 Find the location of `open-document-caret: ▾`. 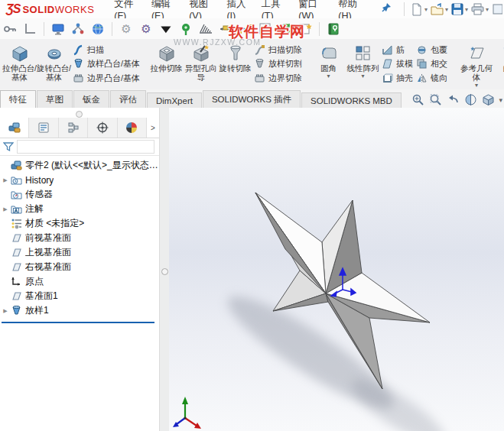

open-document-caret: ▾ is located at coordinates (447, 9).